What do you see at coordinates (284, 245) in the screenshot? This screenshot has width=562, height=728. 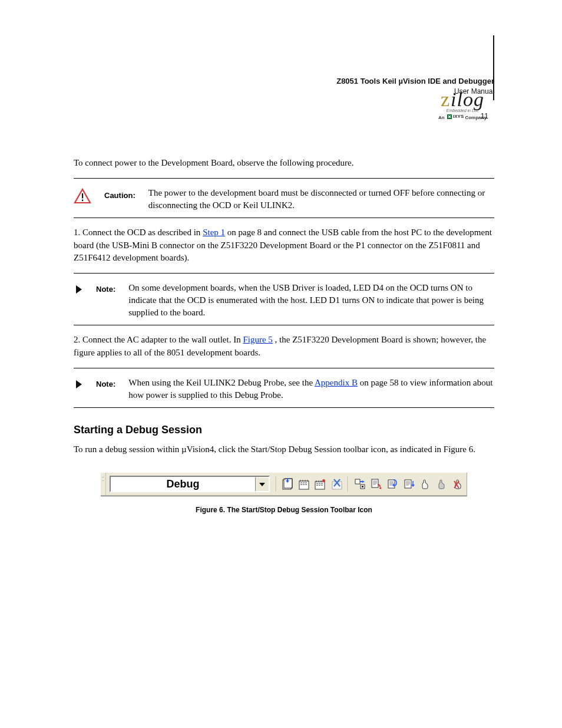 I see `step-1-paragraph: 1. Connect the OCD as described in Step …` at bounding box center [284, 245].